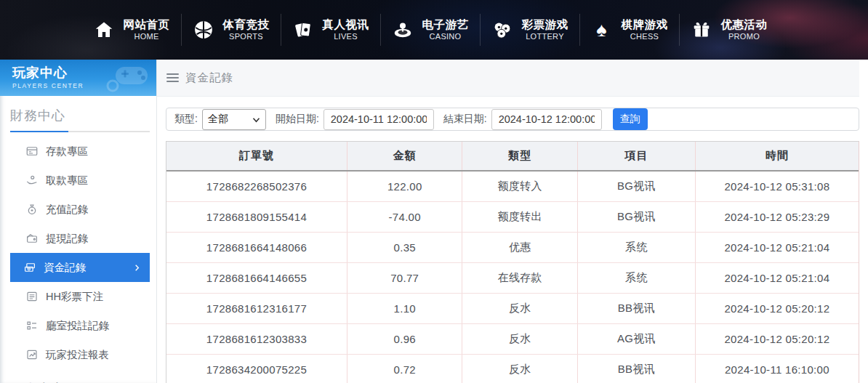  I want to click on report-chart-icon, so click(32, 355).